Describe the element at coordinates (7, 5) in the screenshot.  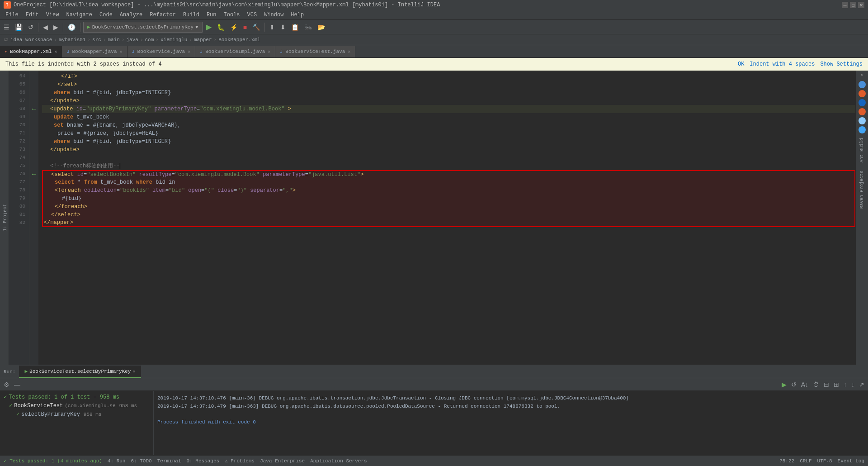
I see `app-icon: I` at that location.